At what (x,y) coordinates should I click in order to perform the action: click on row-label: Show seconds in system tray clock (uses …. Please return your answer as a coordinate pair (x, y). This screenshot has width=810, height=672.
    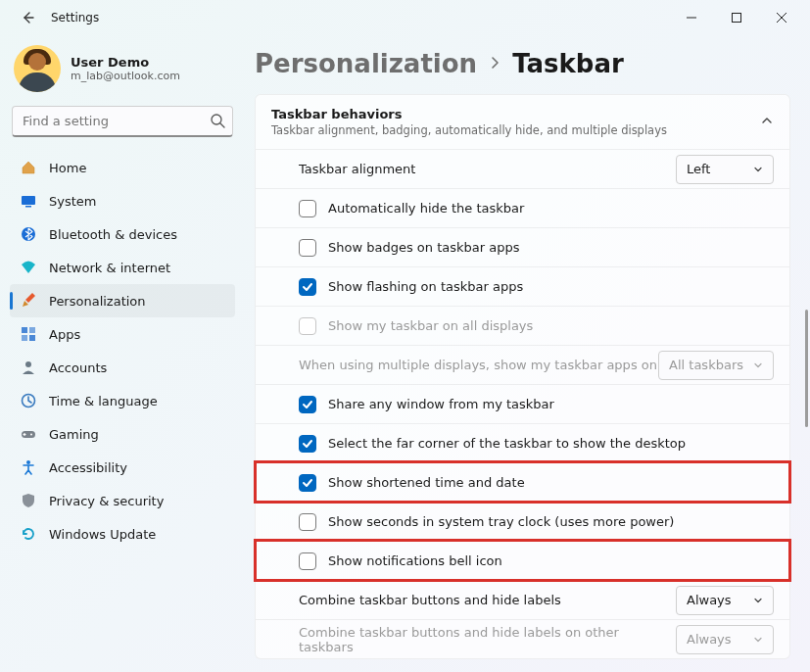
    Looking at the image, I should click on (501, 521).